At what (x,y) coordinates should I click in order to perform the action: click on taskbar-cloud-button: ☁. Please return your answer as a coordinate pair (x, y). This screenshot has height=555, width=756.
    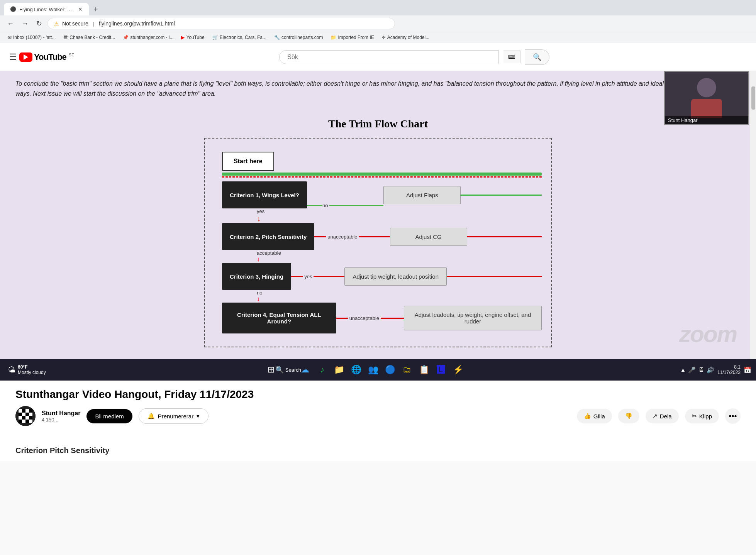
    Looking at the image, I should click on (305, 370).